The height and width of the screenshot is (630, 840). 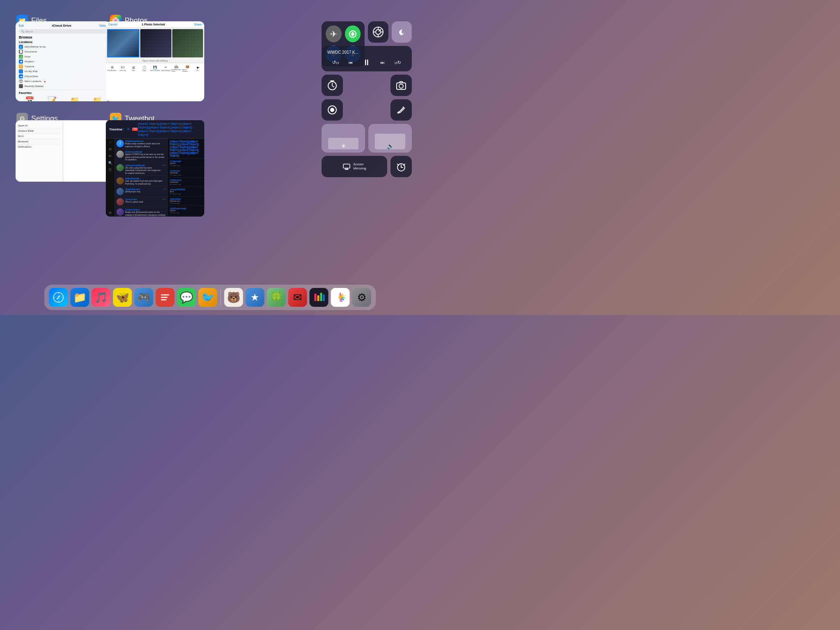 What do you see at coordinates (332, 110) in the screenshot?
I see `cc-record-btn` at bounding box center [332, 110].